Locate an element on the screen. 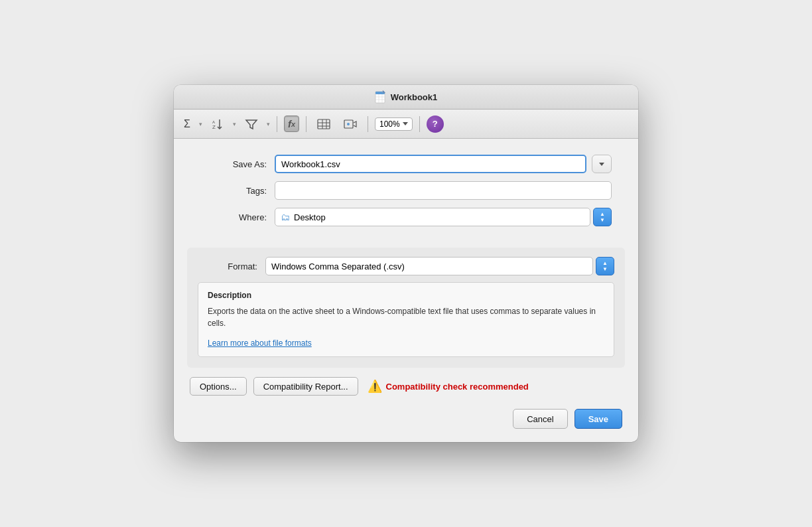  where-row: Where: 🗂 Desktop ▲ ▼ is located at coordinates (406, 217).